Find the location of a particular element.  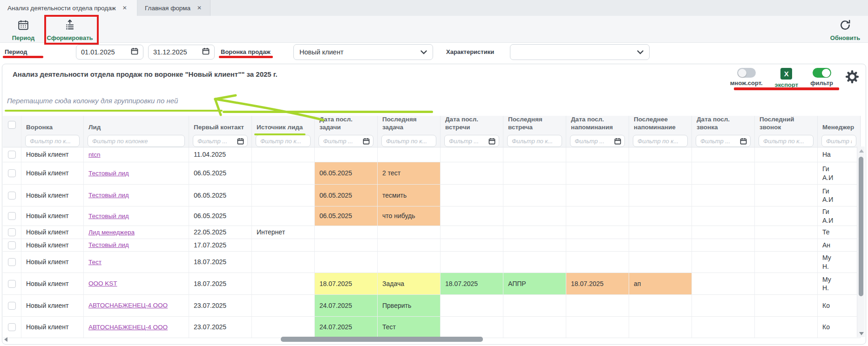

table-row: Новый клиентООО KST18.07.202518.07.2025З… is located at coordinates (432, 284).